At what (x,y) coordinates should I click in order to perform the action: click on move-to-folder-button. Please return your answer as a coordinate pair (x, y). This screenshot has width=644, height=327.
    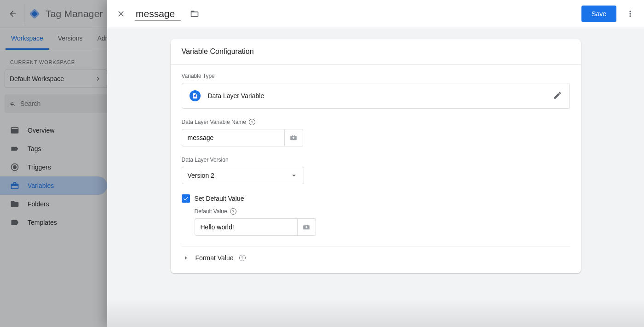
    Looking at the image, I should click on (195, 14).